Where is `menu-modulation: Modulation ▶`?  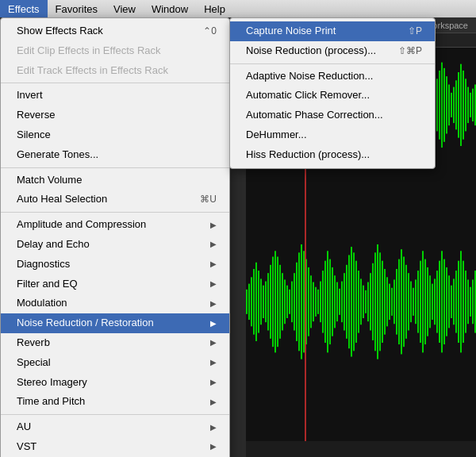
menu-modulation: Modulation ▶ is located at coordinates (115, 303).